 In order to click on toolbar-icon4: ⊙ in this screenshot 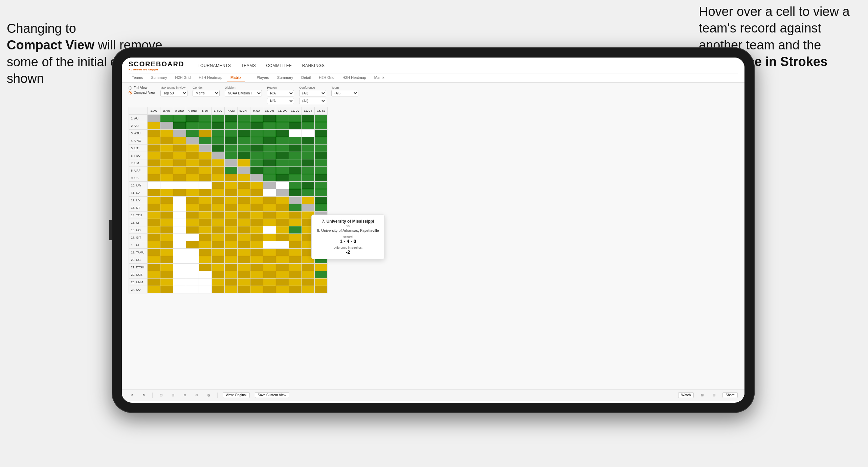, I will do `click(197, 395)`.